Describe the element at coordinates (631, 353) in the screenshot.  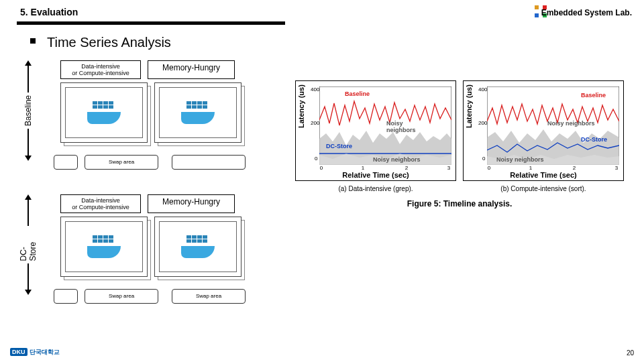
I see `page-number: 20` at that location.